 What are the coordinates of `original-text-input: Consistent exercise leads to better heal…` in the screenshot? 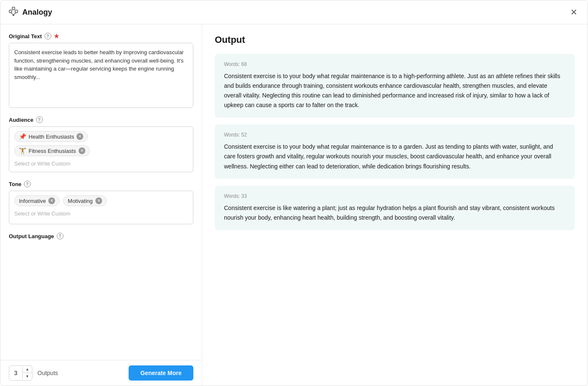 It's located at (101, 75).